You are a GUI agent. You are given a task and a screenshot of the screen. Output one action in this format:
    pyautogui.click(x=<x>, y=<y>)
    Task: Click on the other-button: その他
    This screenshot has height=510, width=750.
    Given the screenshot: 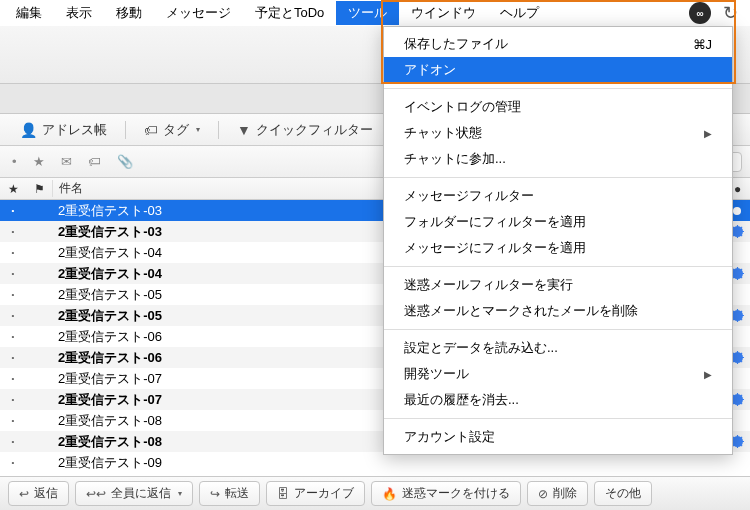 What is the action you would take?
    pyautogui.click(x=623, y=494)
    